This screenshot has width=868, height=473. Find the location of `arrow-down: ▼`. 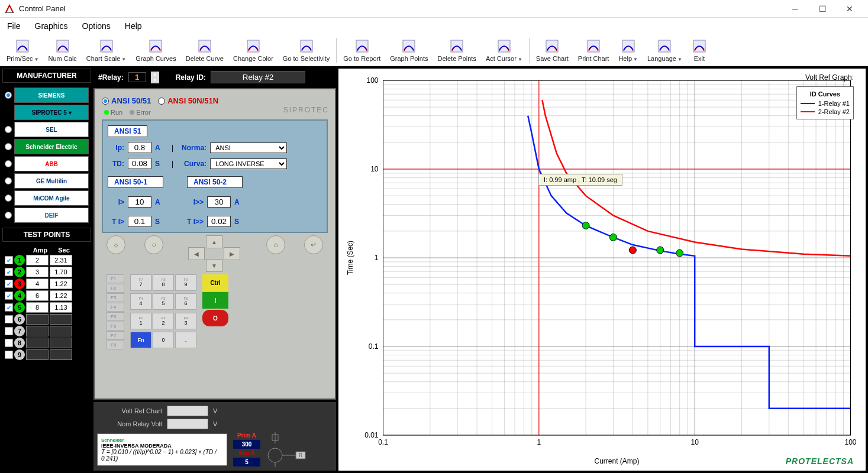

arrow-down: ▼ is located at coordinates (214, 265).